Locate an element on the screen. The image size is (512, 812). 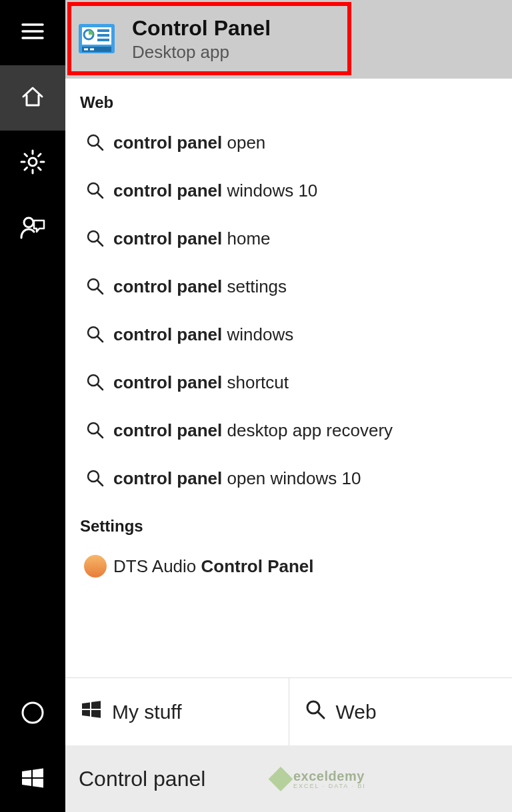
result-text: control panel shortcut is located at coordinates (201, 382).